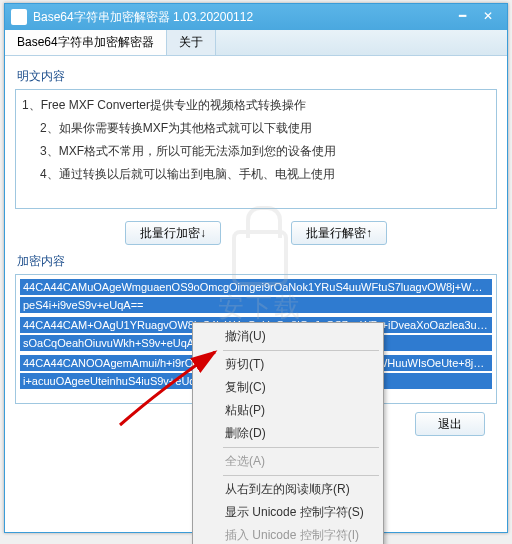 The width and height of the screenshot is (512, 544). What do you see at coordinates (450, 424) in the screenshot?
I see `exit-button: 退出` at bounding box center [450, 424].